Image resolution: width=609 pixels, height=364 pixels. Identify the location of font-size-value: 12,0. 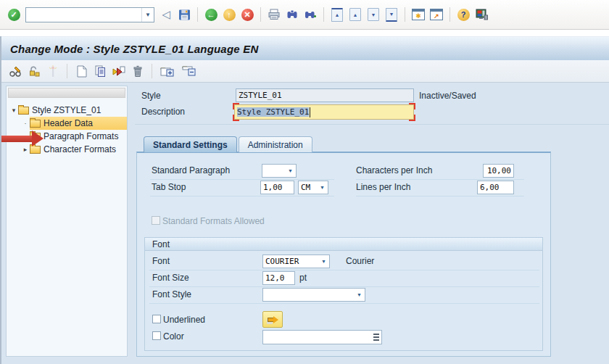
(276, 278).